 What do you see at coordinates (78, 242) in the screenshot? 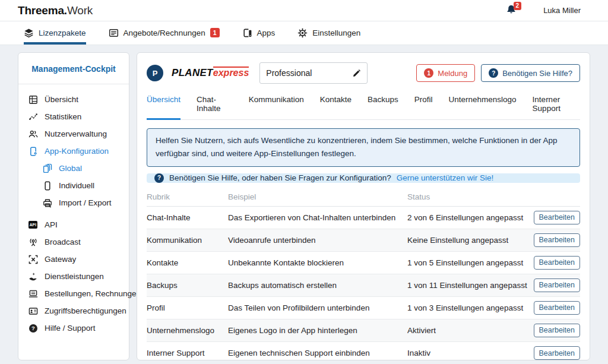
I see `sidebar-item-broadcast: Broadcast` at bounding box center [78, 242].